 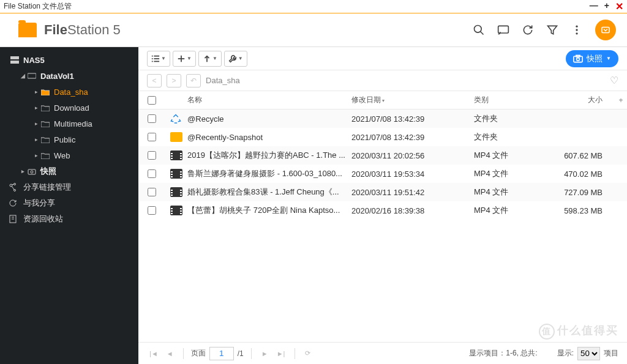 What do you see at coordinates (69, 219) in the screenshot?
I see `sidebar-item: 资源回收站` at bounding box center [69, 219].